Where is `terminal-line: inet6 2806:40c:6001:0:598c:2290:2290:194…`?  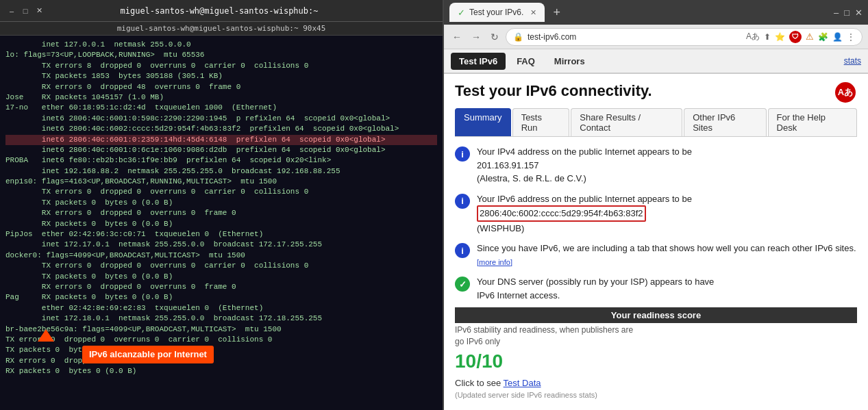 terminal-line: inet6 2806:40c:6001:0:598c:2290:2290:194… is located at coordinates (221, 119).